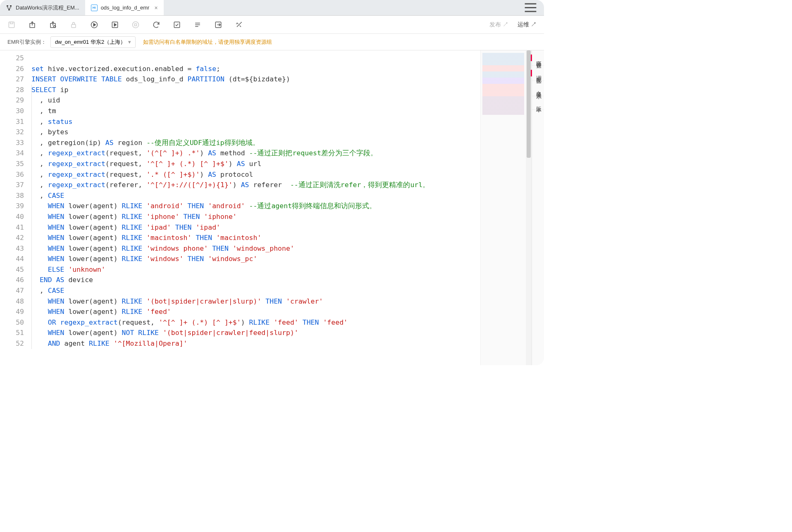 The width and height of the screenshot is (792, 532). What do you see at coordinates (136, 25) in the screenshot?
I see `stop-icon` at bounding box center [136, 25].